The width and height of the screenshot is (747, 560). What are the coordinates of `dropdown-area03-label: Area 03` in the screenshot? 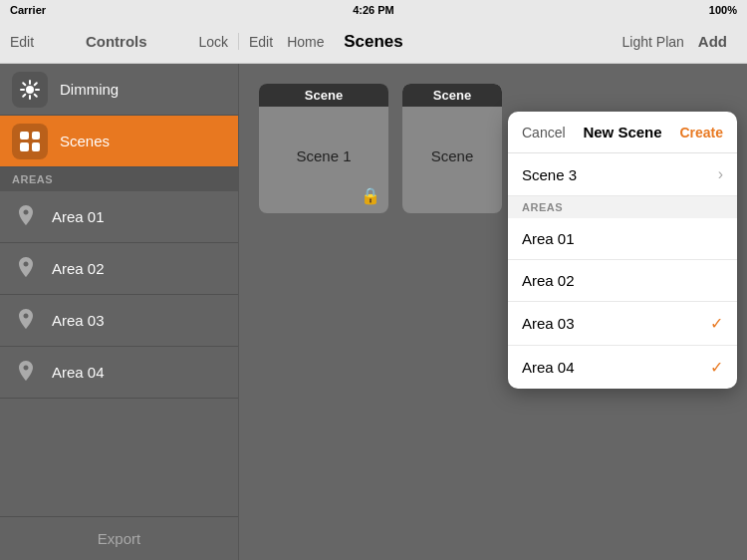 It's located at (548, 323).